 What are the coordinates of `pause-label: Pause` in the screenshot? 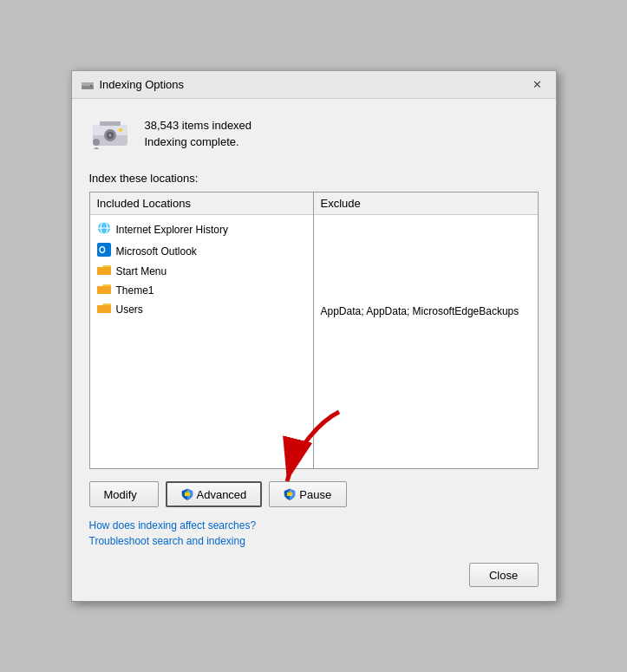 It's located at (316, 494).